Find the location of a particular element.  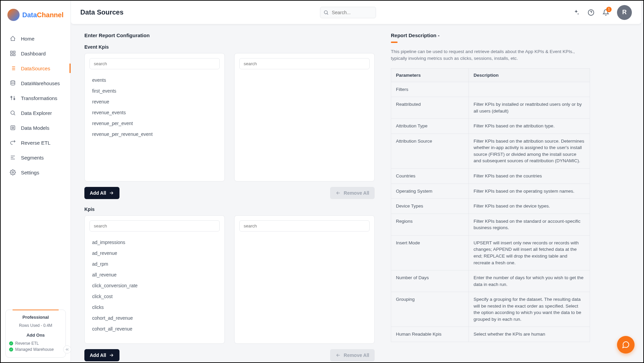

table-row: ReattributedFilter KPIs by installed or … is located at coordinates (491, 108).